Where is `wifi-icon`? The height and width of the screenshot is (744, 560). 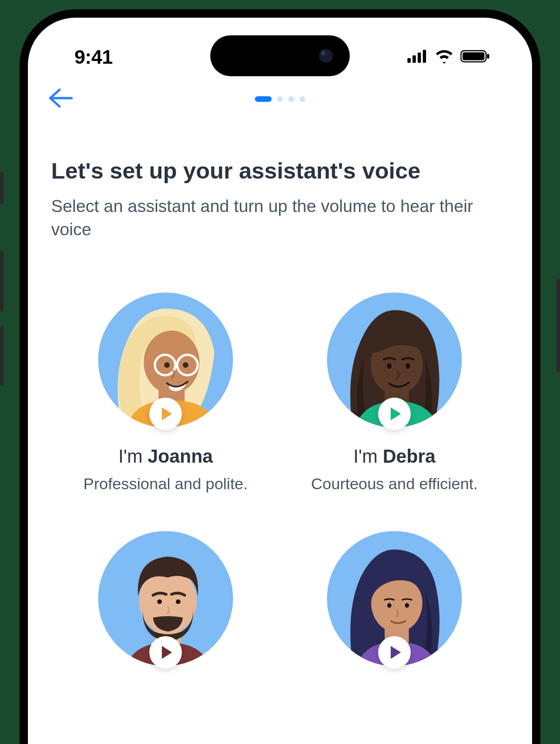
wifi-icon is located at coordinates (444, 57).